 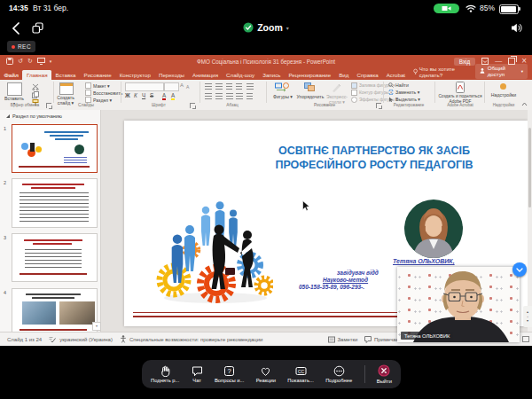 I want to click on undo-icon: ↺, so click(x=20, y=61).